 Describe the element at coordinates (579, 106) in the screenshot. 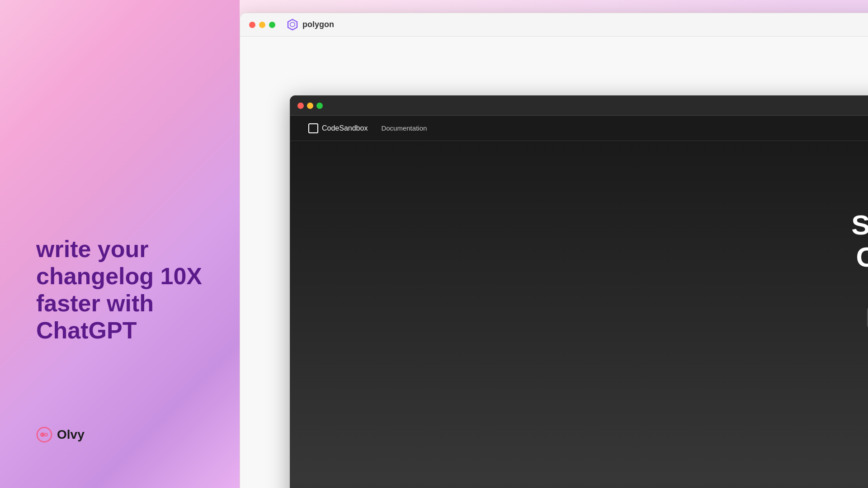

I see `inner-browser-titlebar` at that location.